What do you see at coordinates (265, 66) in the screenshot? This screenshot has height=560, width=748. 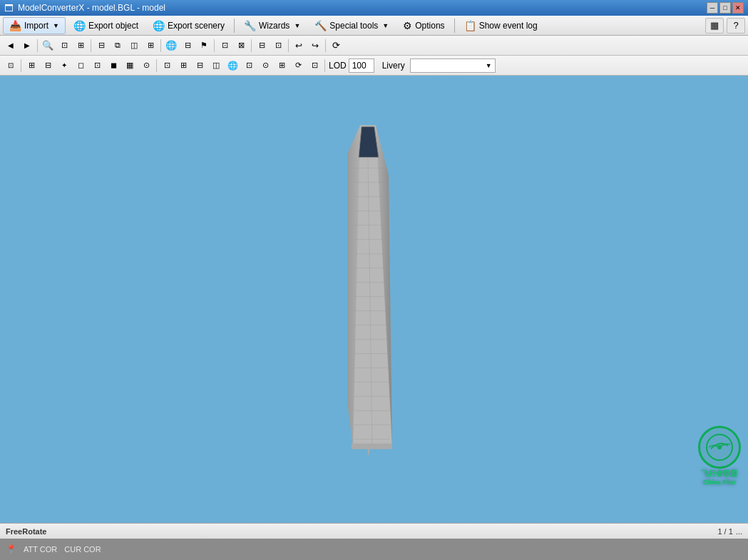 I see `tb2-btn16: ⊙` at bounding box center [265, 66].